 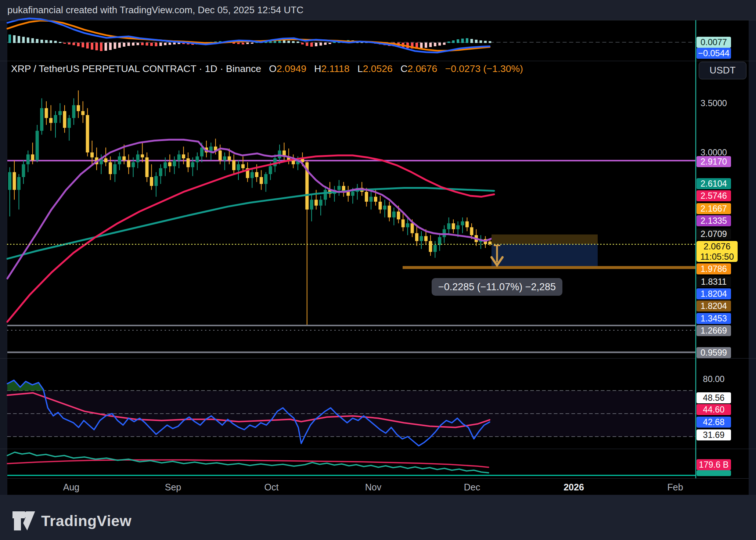 What do you see at coordinates (717, 257) in the screenshot?
I see `bar-countdown: 11:05:50` at bounding box center [717, 257].